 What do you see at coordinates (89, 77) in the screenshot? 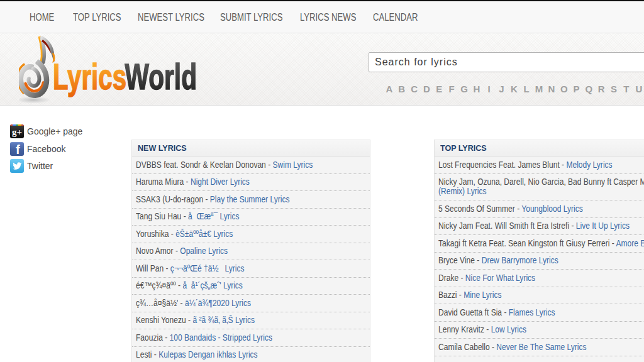
I see `svg-text: Lyrics` at bounding box center [89, 77].